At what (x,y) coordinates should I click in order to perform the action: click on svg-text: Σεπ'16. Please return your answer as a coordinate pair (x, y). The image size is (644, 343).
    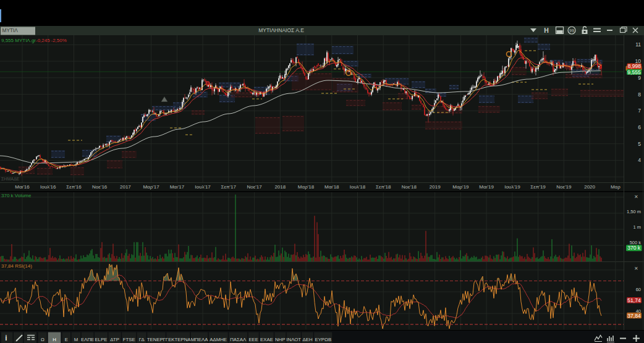
    Looking at the image, I should click on (74, 187).